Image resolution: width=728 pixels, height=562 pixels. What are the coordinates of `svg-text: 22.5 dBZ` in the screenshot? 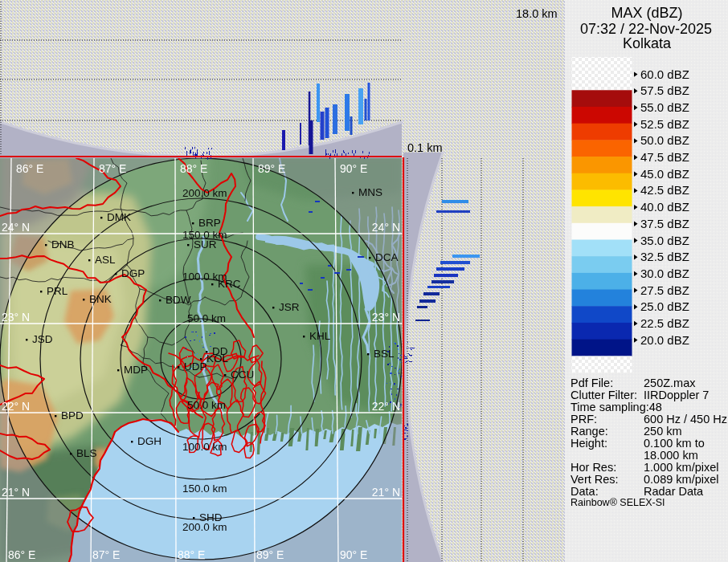 It's located at (665, 323).